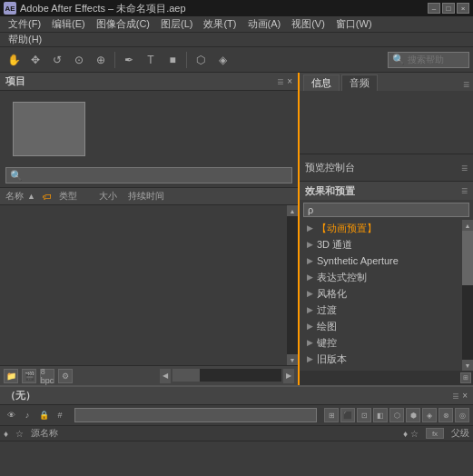  What do you see at coordinates (321, 83) in the screenshot?
I see `tab-info: 信息` at bounding box center [321, 83].